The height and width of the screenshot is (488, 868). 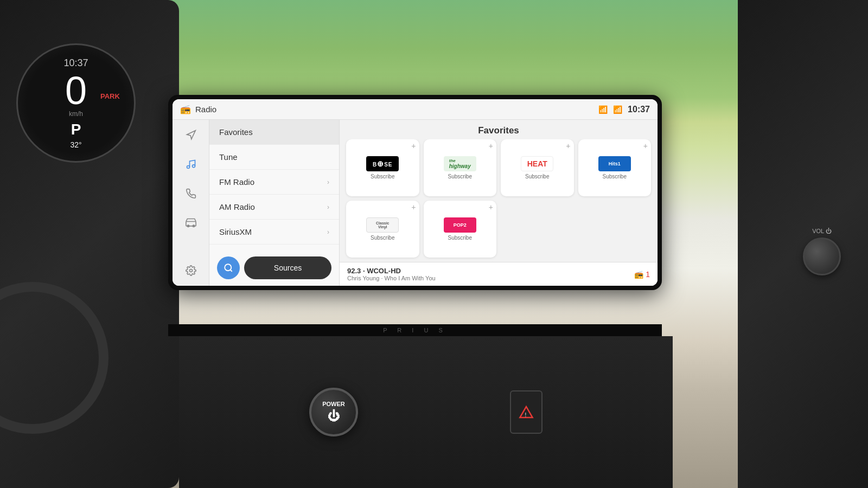 What do you see at coordinates (199, 110) in the screenshot?
I see `header-left: 📻 Radio` at bounding box center [199, 110].